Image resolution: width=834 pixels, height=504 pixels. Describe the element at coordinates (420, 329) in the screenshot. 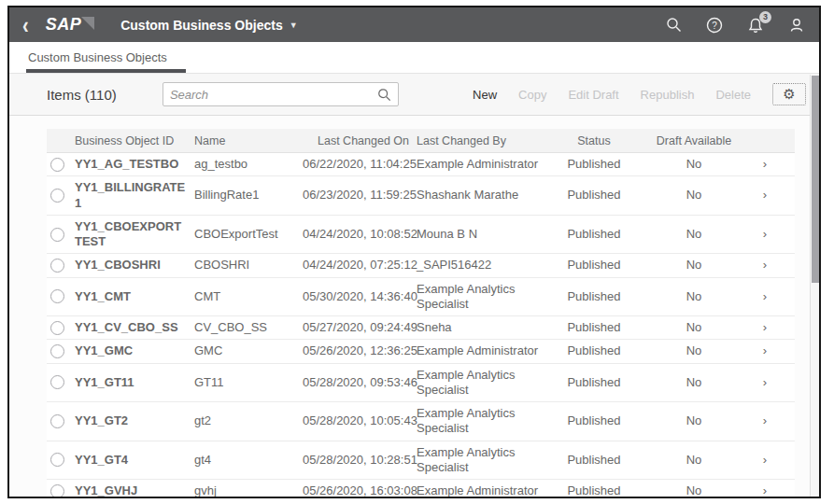

I see `table-row: YY1_CV_CBO_SS CV_CBO_SS 05/27/2020, 09:2…` at that location.